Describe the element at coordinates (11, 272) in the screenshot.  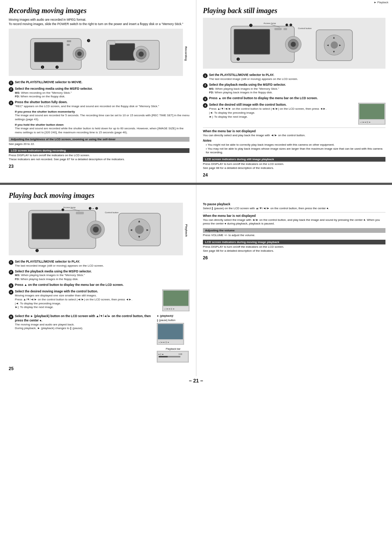
I see `moving-step-2-circle: 2` at that location.